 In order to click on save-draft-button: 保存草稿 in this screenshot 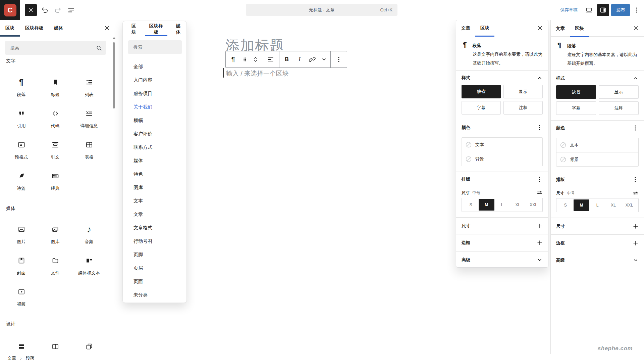, I will do `click(569, 10)`.